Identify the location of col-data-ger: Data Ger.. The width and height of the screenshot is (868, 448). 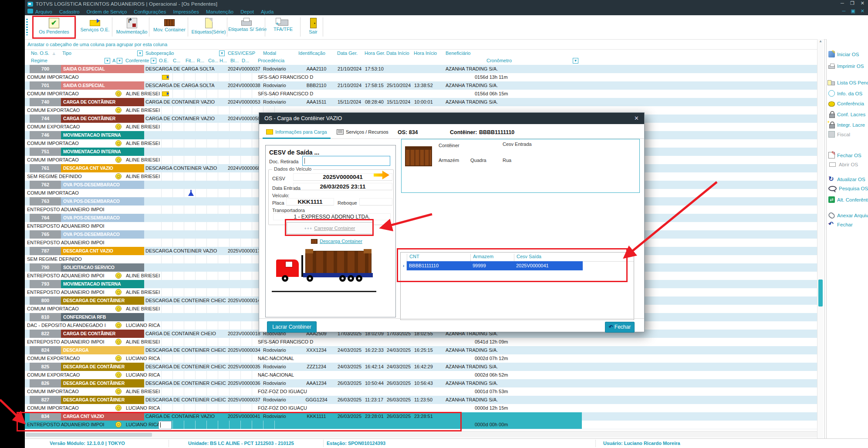
(348, 53).